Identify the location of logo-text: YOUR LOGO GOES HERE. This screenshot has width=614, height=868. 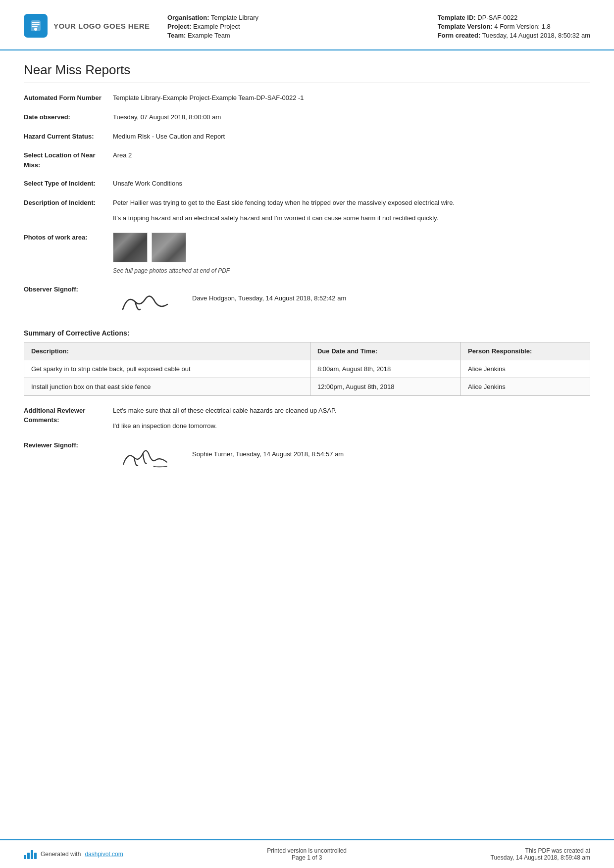
(102, 26).